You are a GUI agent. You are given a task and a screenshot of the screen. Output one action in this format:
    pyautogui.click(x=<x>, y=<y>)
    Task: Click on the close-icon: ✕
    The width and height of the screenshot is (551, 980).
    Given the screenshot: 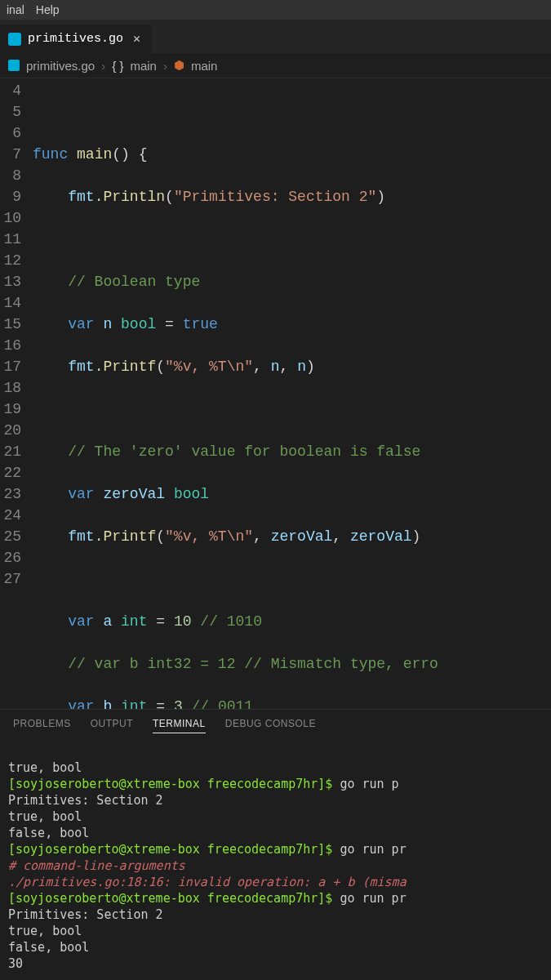 What is the action you would take?
    pyautogui.click(x=137, y=39)
    